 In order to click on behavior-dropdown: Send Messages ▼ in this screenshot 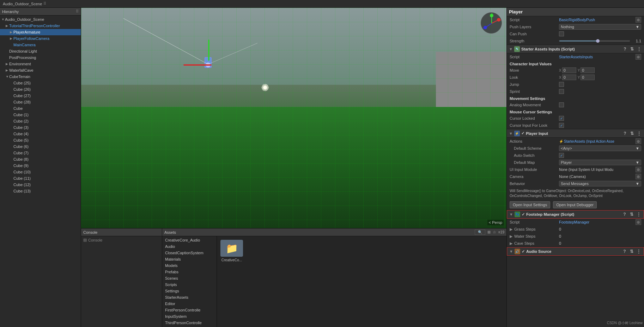, I will do `click(600, 184)`.